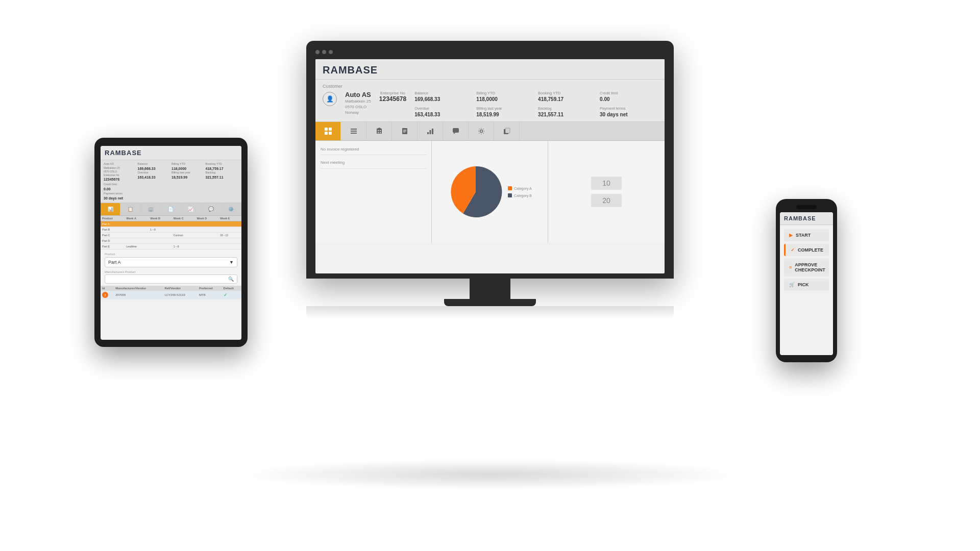 The height and width of the screenshot is (551, 980). I want to click on cart-icon: 🛒, so click(792, 285).